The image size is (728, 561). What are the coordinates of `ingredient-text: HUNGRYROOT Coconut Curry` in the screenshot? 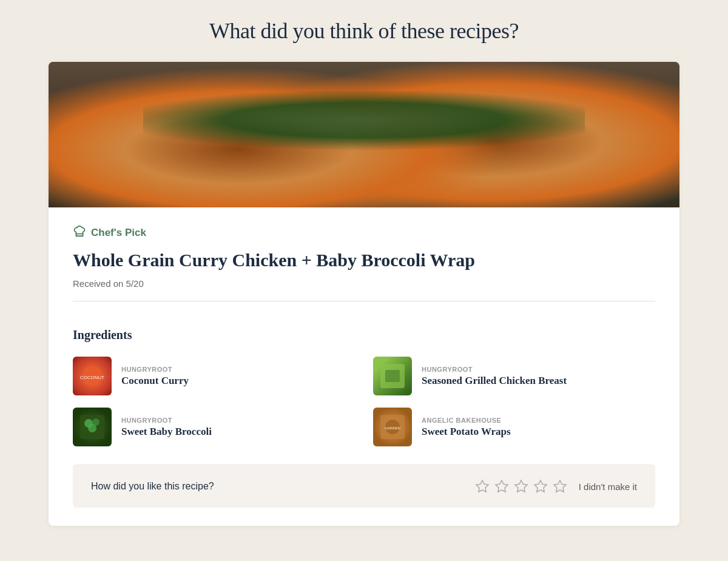 It's located at (155, 376).